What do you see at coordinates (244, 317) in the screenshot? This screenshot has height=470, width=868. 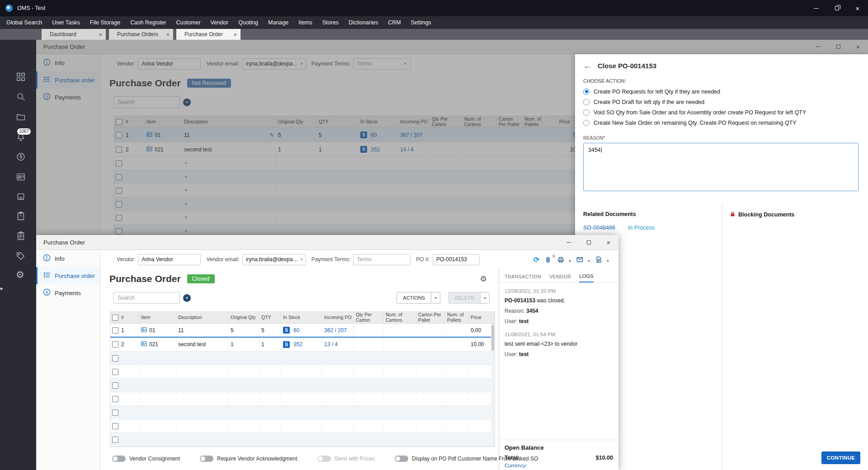 I see `col-original-qty: Original Qty` at bounding box center [244, 317].